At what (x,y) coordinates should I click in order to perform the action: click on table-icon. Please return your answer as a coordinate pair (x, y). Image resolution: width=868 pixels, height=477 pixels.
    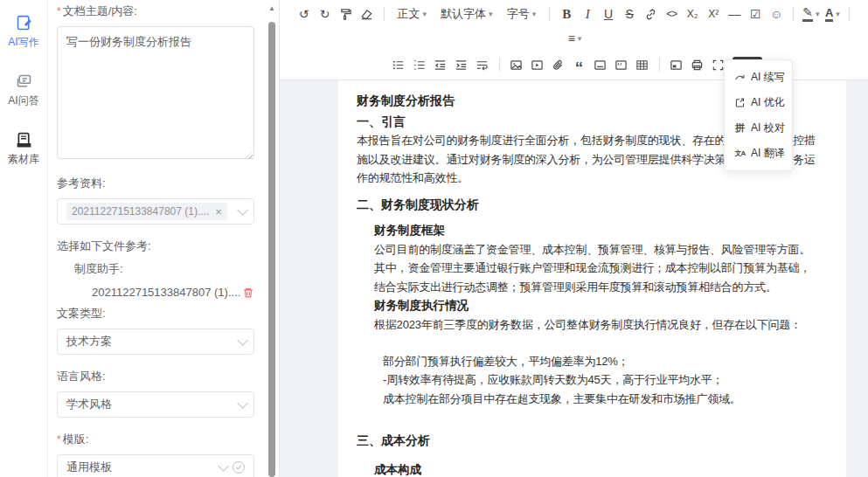
    Looking at the image, I should click on (642, 65).